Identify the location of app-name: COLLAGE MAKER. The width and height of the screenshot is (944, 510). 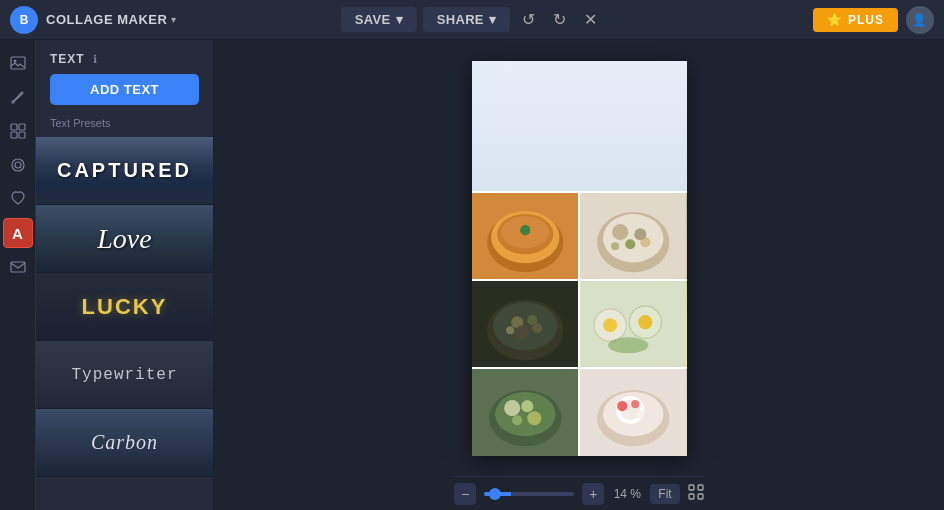
(106, 20).